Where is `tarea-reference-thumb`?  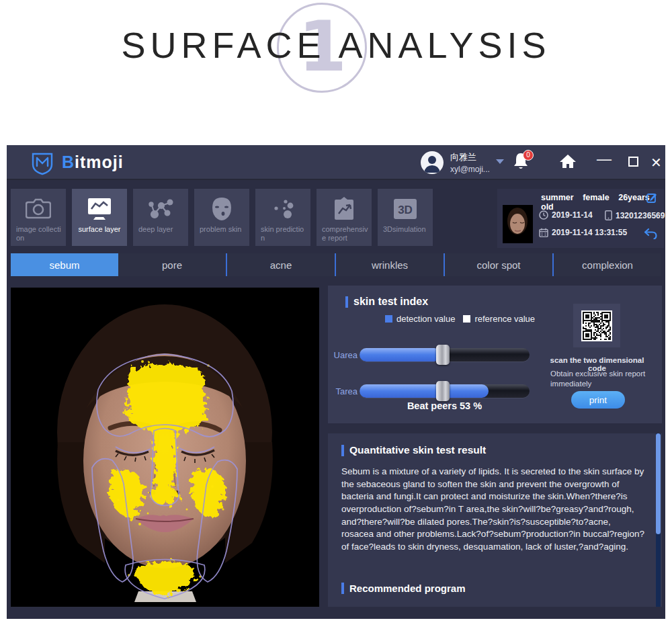
tarea-reference-thumb is located at coordinates (443, 391).